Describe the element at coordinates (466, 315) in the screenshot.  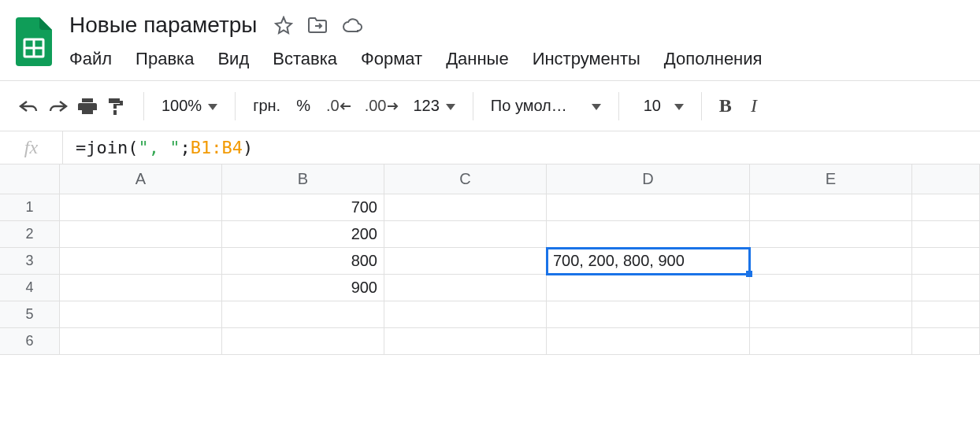
I see `cell-C5` at that location.